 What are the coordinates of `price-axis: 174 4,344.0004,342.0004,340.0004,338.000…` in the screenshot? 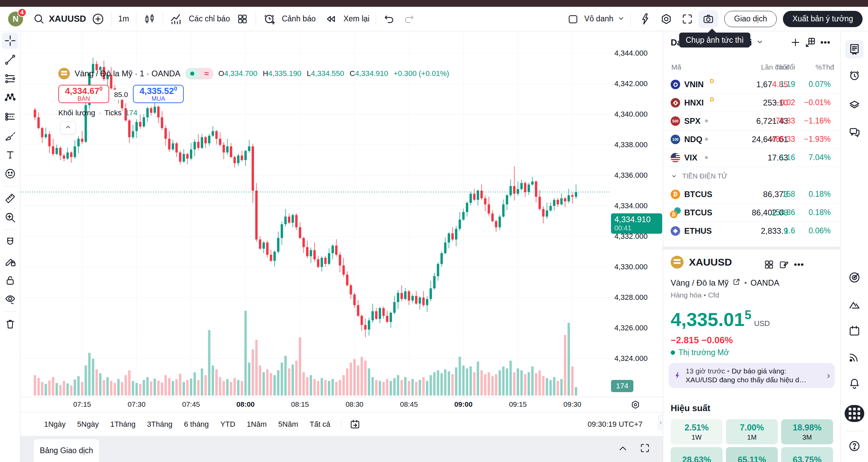 It's located at (637, 214).